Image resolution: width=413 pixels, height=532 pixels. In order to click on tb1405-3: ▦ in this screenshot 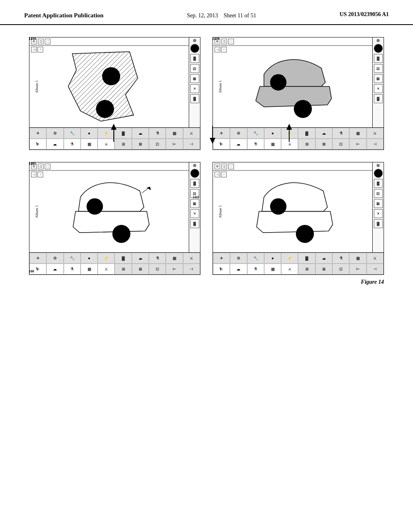, I will do `click(195, 204)`.